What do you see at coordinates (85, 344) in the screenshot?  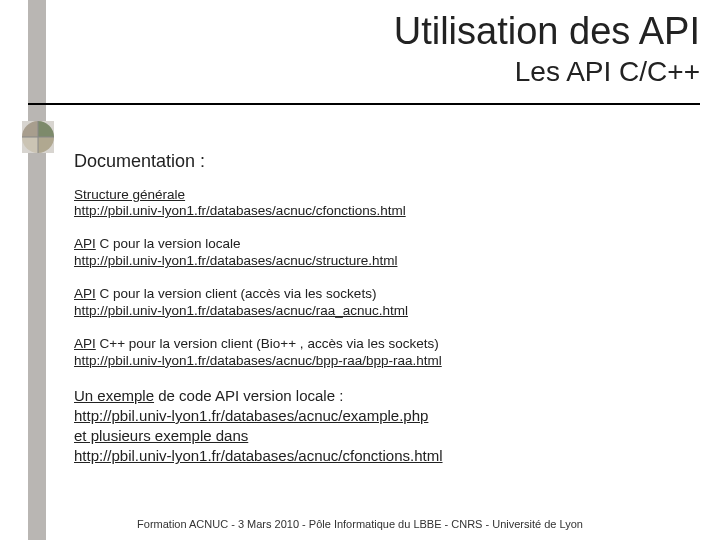 I see `api-client-cpp-prefix: API` at bounding box center [85, 344].